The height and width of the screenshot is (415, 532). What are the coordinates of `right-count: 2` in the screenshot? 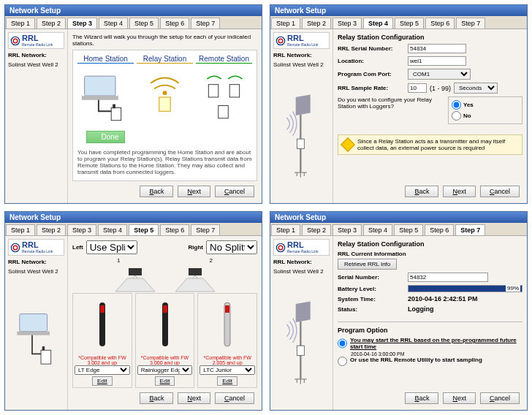 It's located at (211, 260).